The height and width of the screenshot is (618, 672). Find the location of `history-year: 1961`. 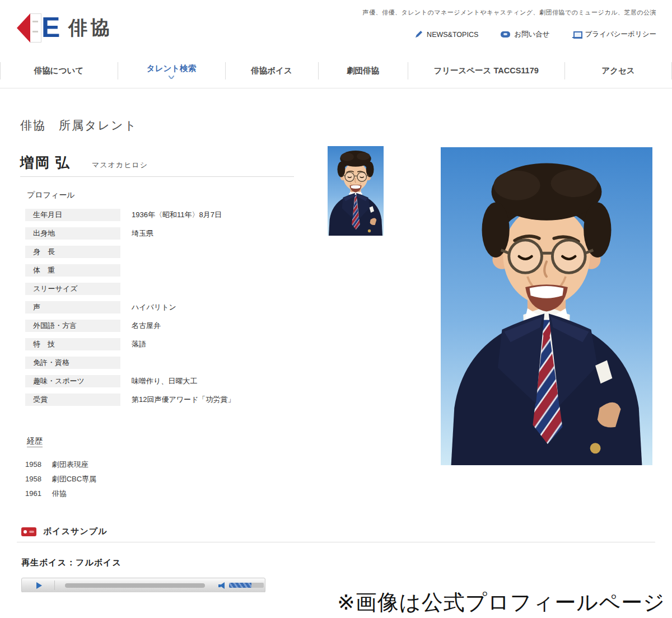

history-year: 1961 is located at coordinates (38, 494).